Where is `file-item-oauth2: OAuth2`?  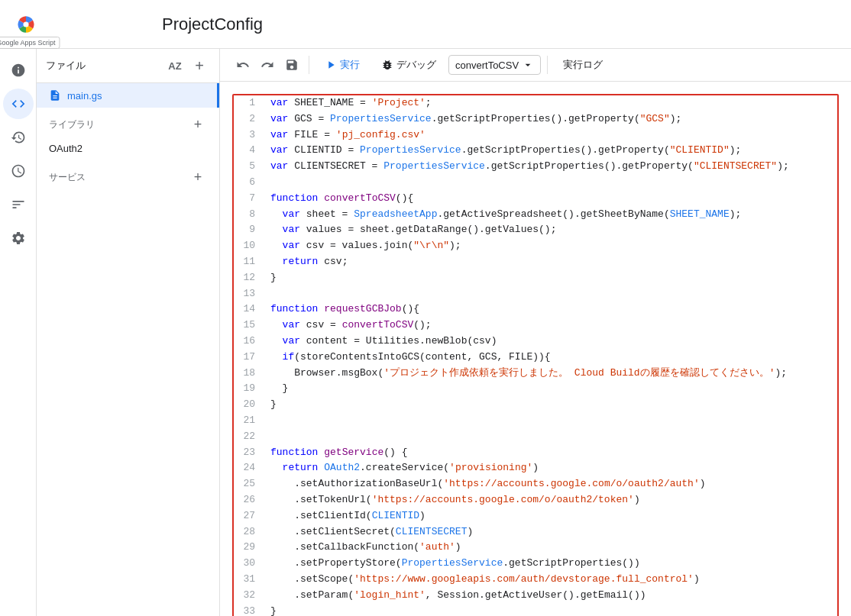
file-item-oauth2: OAuth2 is located at coordinates (128, 148).